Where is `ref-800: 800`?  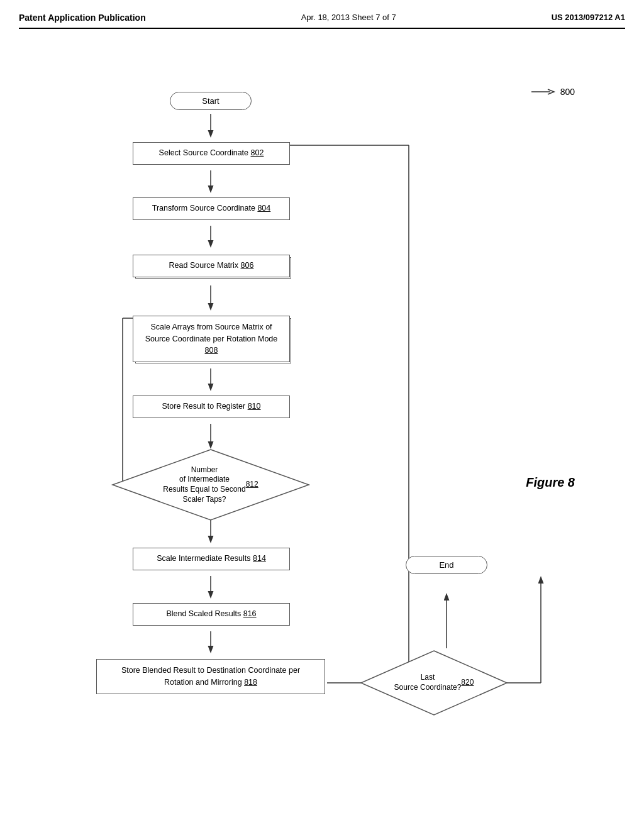 ref-800: 800 is located at coordinates (553, 92).